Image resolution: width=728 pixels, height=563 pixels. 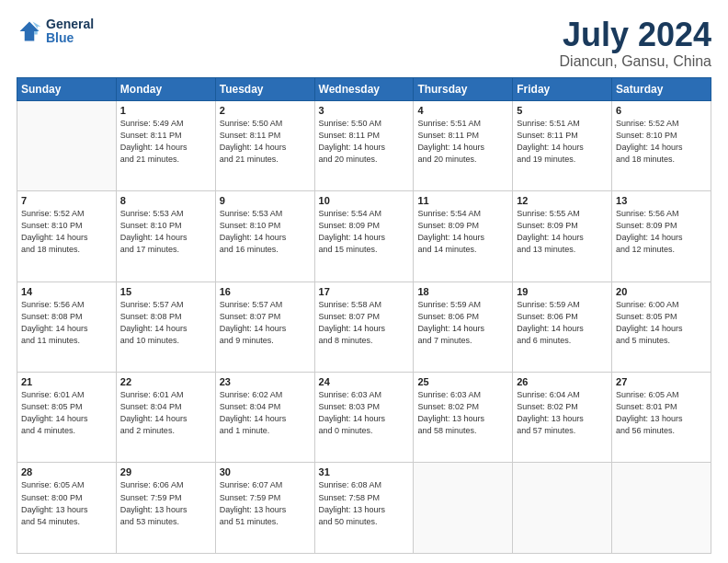 What do you see at coordinates (463, 418) in the screenshot?
I see `calendar-cell: 25Sunrise: 6:03 AM Sunset: 8:02 PM Dayli…` at bounding box center [463, 418].